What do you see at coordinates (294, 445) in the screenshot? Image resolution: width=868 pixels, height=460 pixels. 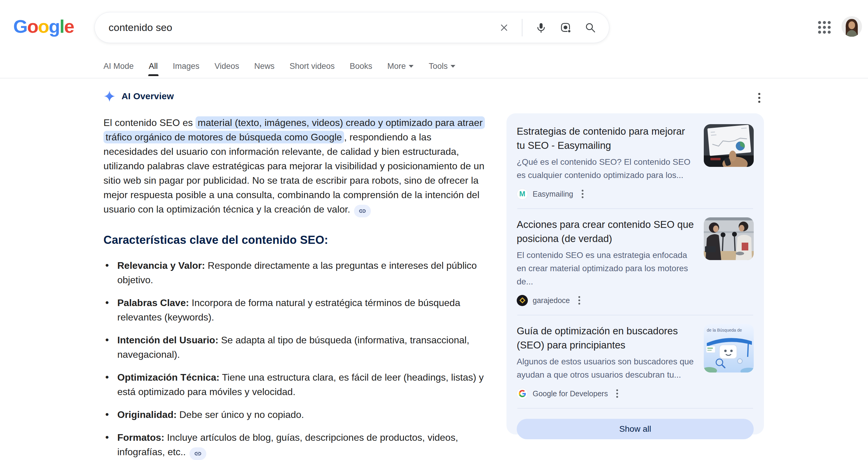 I see `list-item: Formatos: Incluye artículos de blog, guí…` at bounding box center [294, 445].